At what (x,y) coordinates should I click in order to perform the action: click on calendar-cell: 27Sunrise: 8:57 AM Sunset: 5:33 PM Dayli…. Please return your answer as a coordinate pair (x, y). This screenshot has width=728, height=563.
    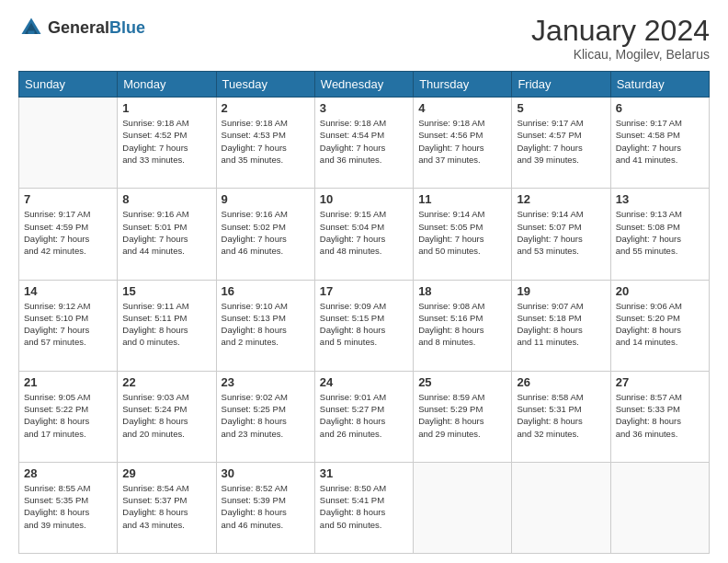
    Looking at the image, I should click on (660, 416).